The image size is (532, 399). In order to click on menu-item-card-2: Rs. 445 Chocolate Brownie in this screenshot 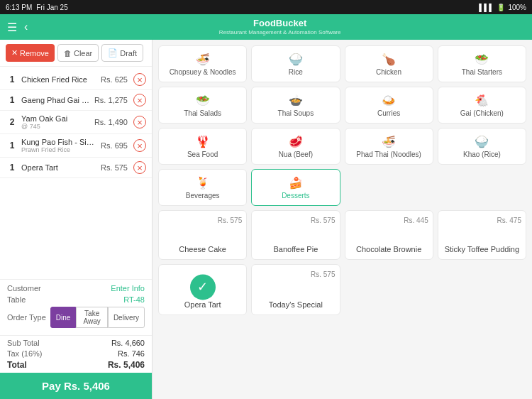, I will do `click(389, 235)`.